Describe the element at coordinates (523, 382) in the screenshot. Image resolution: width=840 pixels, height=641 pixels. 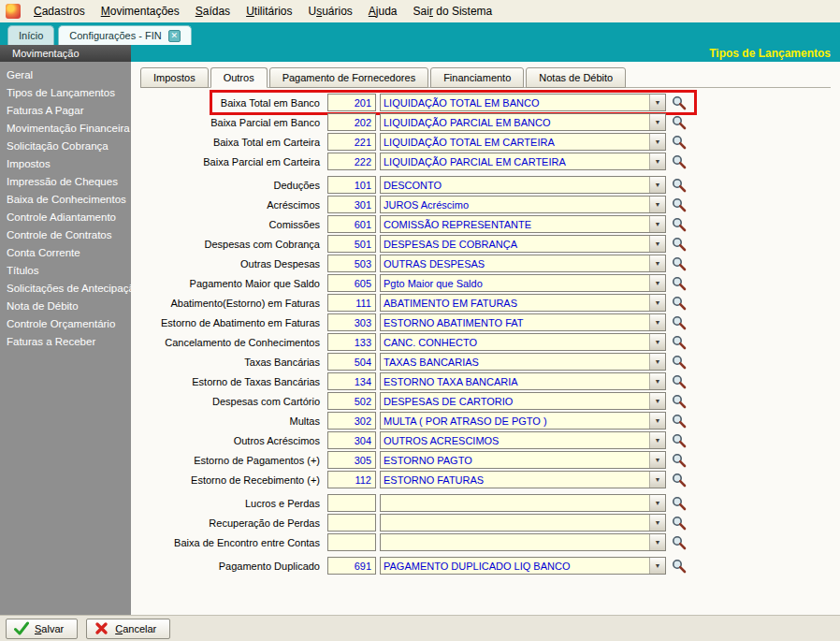
I see `type-dropdown: ESTORNO TAXA BANCARIA ▼` at that location.